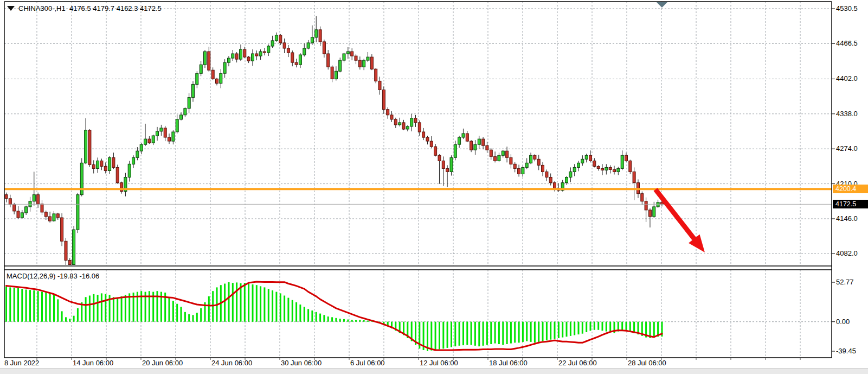 This screenshot has width=868, height=374. Describe the element at coordinates (85, 8) in the screenshot. I see `chart-title: CHINA300-,H1 4176.5 4179.7 4162.3 4172.5` at that location.